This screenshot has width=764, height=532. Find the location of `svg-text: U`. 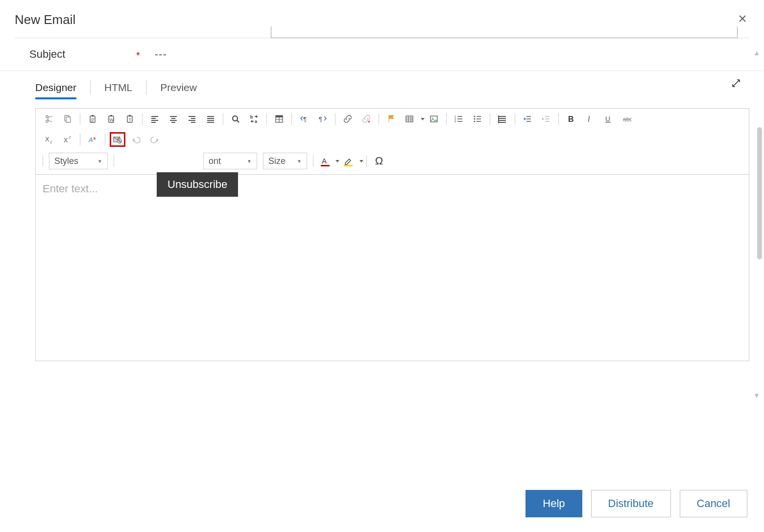

svg-text: U is located at coordinates (608, 119).